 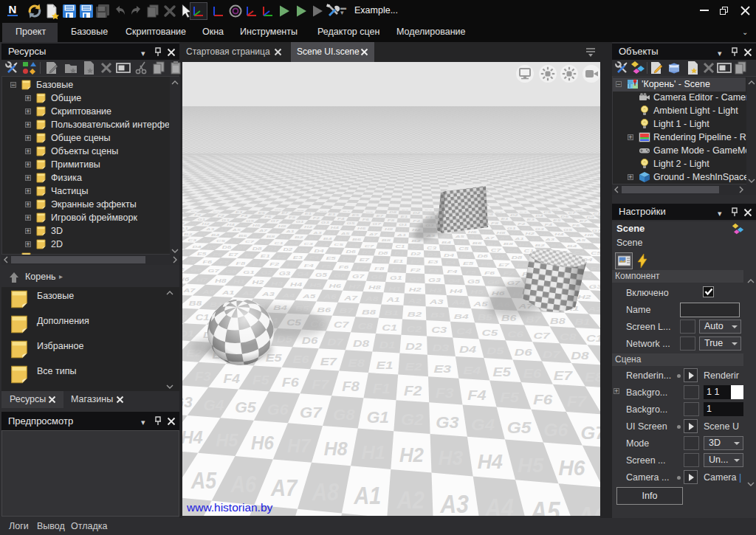 What do you see at coordinates (416, 254) in the screenshot?
I see `svg-text: D2` at bounding box center [416, 254].